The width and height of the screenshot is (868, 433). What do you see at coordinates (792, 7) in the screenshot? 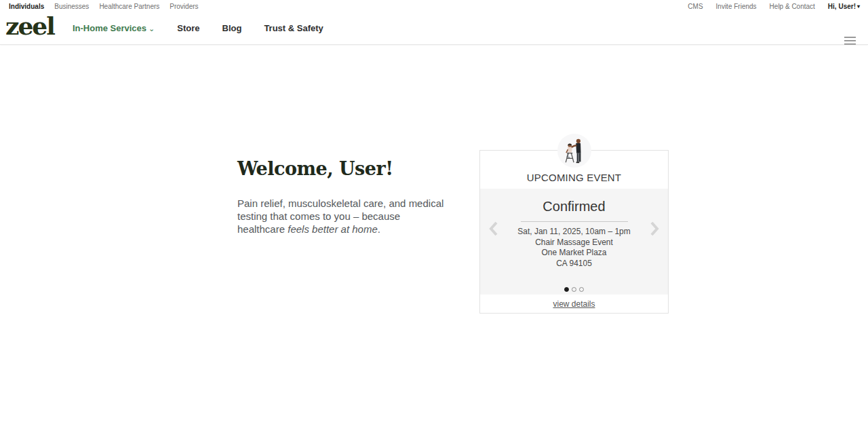
I see `help-contact-link: Help & Contact` at bounding box center [792, 7].